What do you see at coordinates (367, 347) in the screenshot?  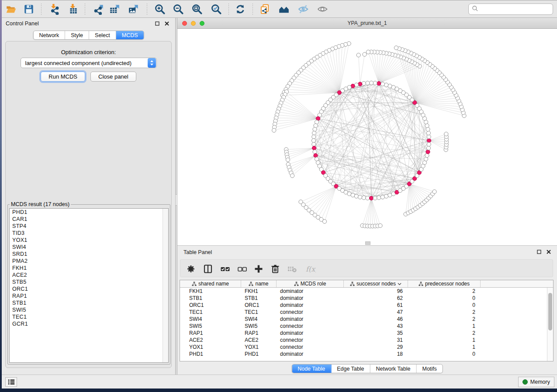 I see `table-row: YOX1YOX1connector291` at bounding box center [367, 347].